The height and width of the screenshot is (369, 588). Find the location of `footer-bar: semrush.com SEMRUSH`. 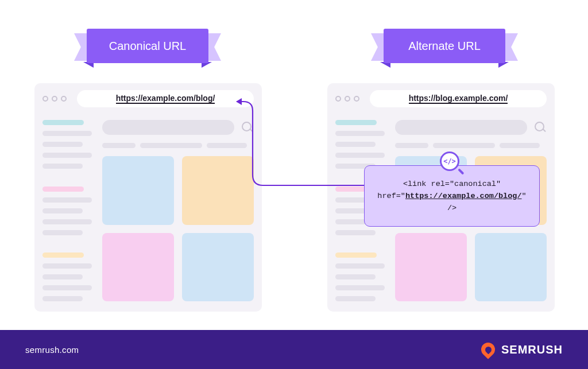

footer-bar: semrush.com SEMRUSH is located at coordinates (294, 349).